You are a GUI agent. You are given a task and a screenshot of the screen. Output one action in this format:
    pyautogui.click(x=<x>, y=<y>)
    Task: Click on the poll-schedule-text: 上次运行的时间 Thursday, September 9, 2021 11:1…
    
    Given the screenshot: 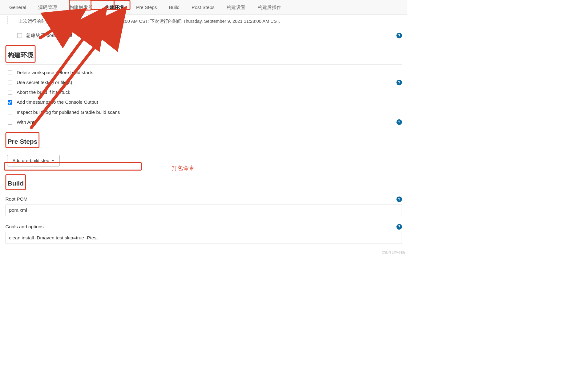 What is the action you would take?
    pyautogui.click(x=147, y=21)
    